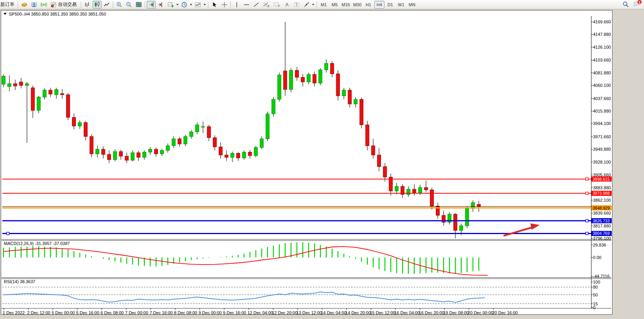 The height and width of the screenshot is (319, 644). I want to click on trendline-tool-button, so click(256, 5).